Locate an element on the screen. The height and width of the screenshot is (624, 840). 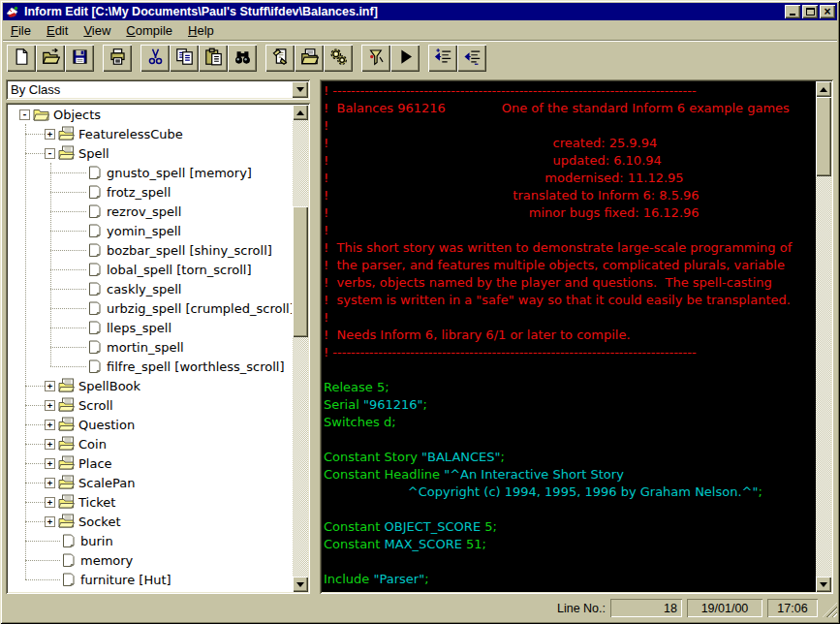
editor-scrollbar-thumb is located at coordinates (824, 137).